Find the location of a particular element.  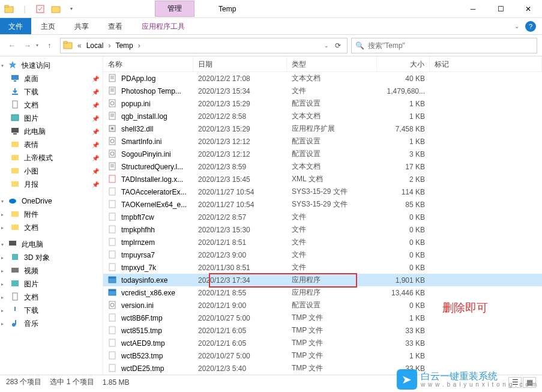

table-row: SmartInfo.ini2020/12/3 12:12配置设置1 KB is located at coordinates (323, 142).